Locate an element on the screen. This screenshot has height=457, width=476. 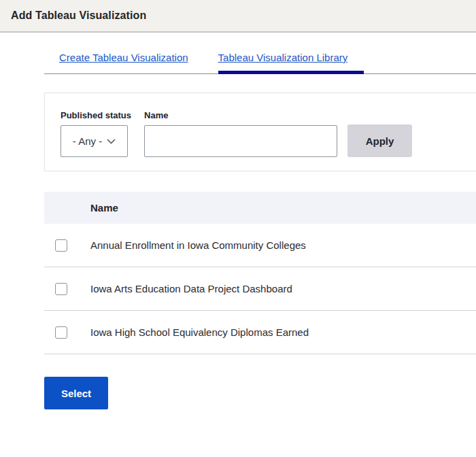
select-button: Select is located at coordinates (76, 393).